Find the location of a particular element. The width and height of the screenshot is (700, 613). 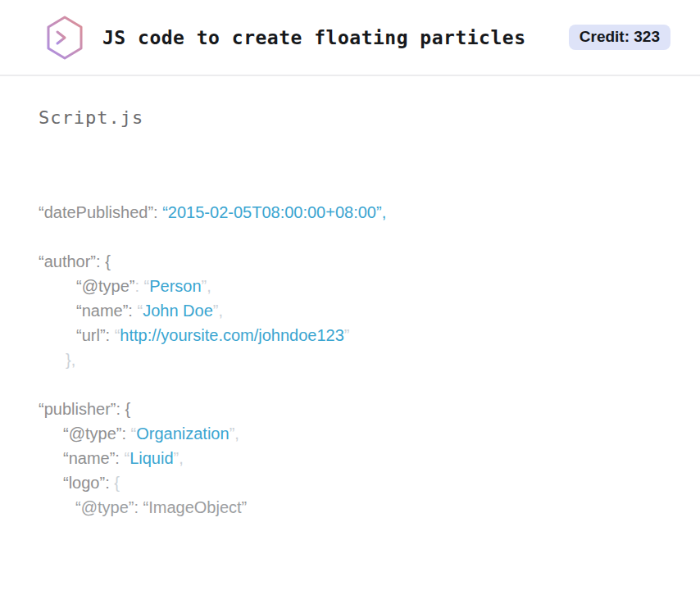

code-segment: : “ is located at coordinates (142, 286).